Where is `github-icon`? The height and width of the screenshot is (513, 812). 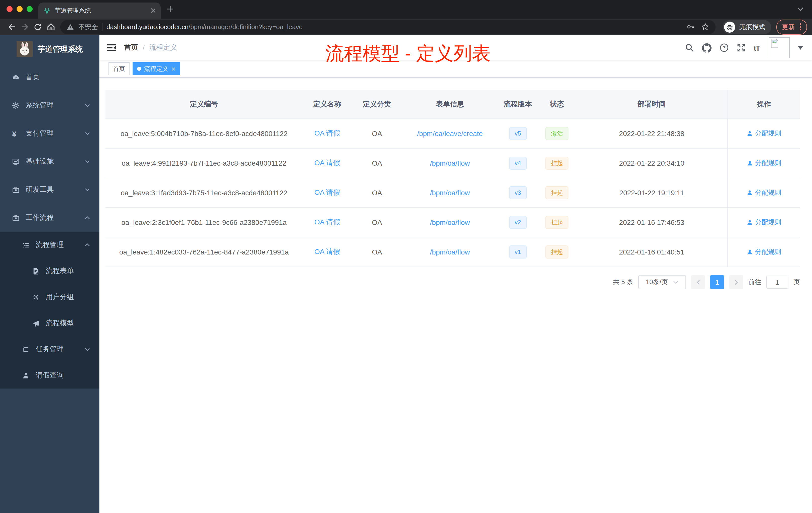 github-icon is located at coordinates (707, 48).